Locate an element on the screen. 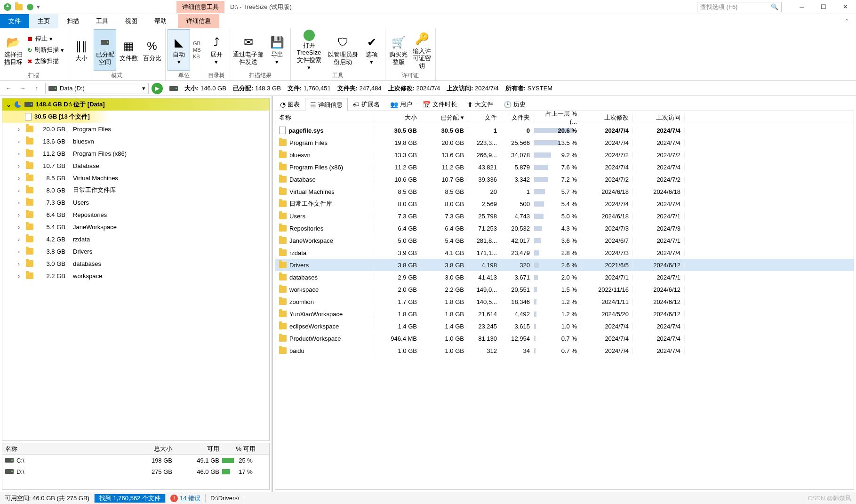  stop-button: ⏹停止 ▾ is located at coordinates (46, 39).